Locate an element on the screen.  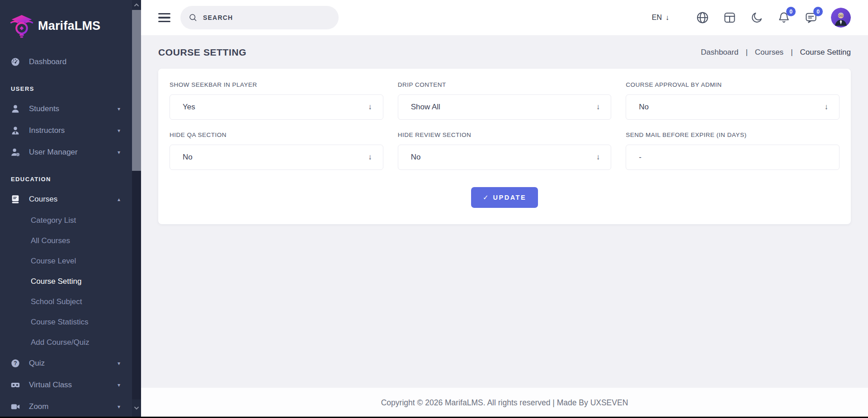
brand-name: MarifaLMS is located at coordinates (69, 26).